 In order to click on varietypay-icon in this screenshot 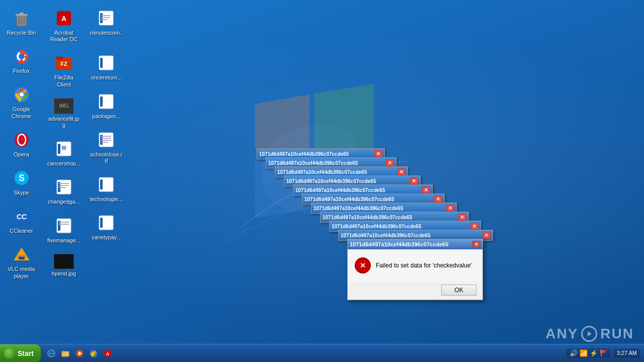, I will do `click(106, 223)`.